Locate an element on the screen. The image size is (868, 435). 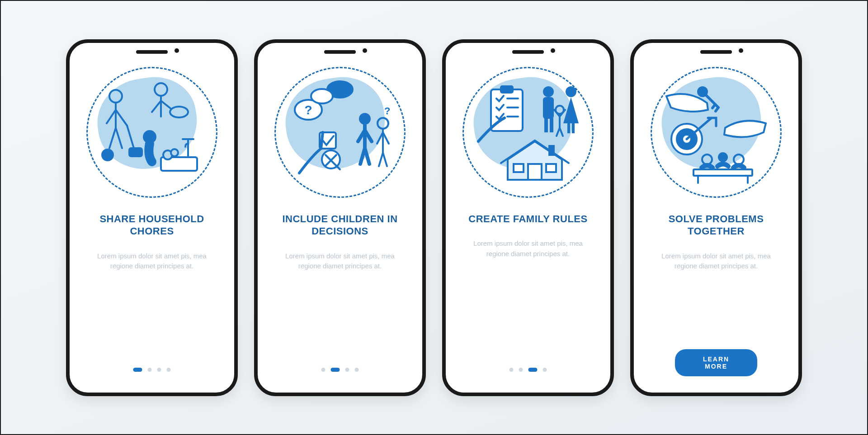
learn-more-button: LEARN MORE is located at coordinates (716, 363).